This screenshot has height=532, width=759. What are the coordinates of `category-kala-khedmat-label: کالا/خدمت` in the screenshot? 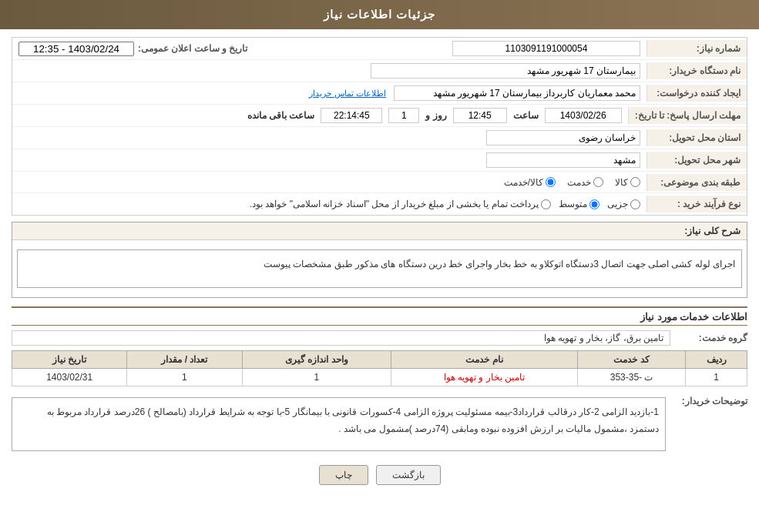 It's located at (524, 182).